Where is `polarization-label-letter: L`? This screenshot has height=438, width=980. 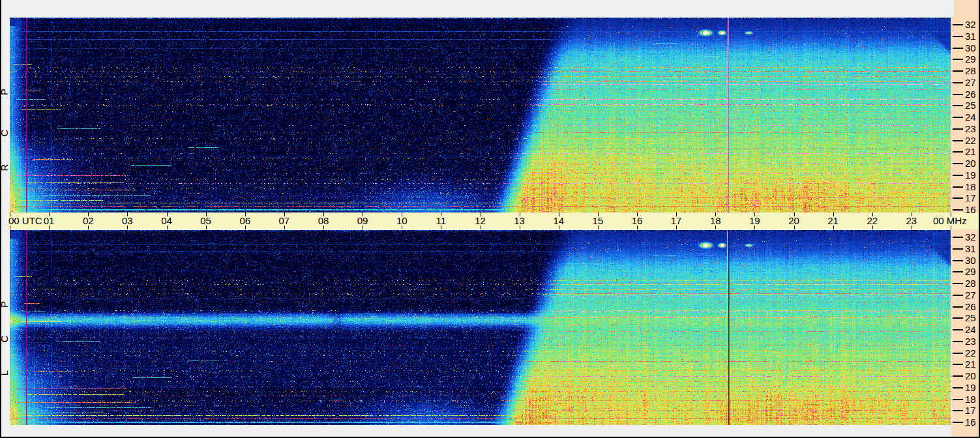 polarization-label-letter: L is located at coordinates (5, 373).